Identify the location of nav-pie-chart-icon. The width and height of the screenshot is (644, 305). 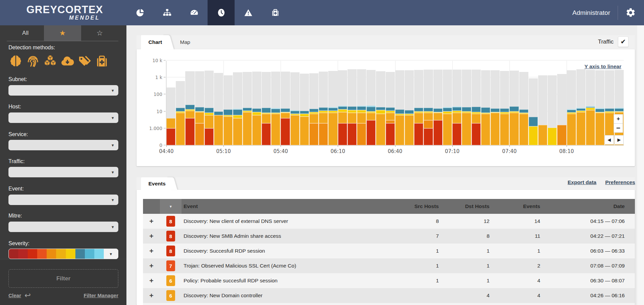
(140, 13).